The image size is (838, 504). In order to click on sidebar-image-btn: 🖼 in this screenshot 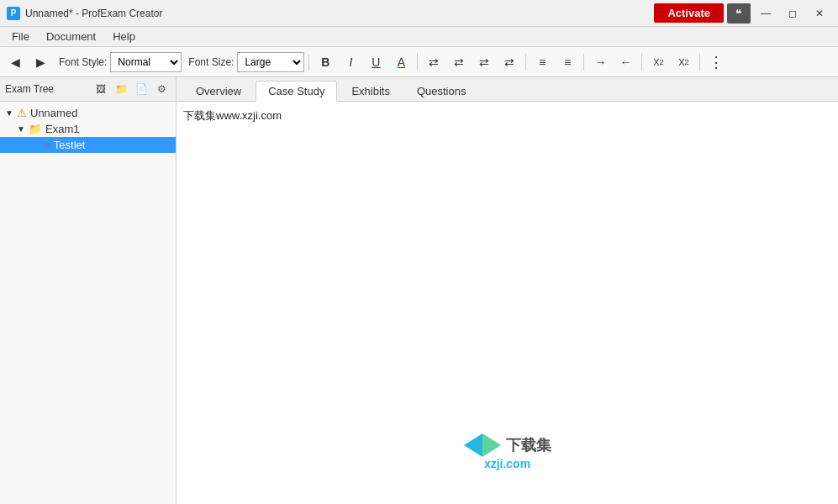, I will do `click(101, 89)`.